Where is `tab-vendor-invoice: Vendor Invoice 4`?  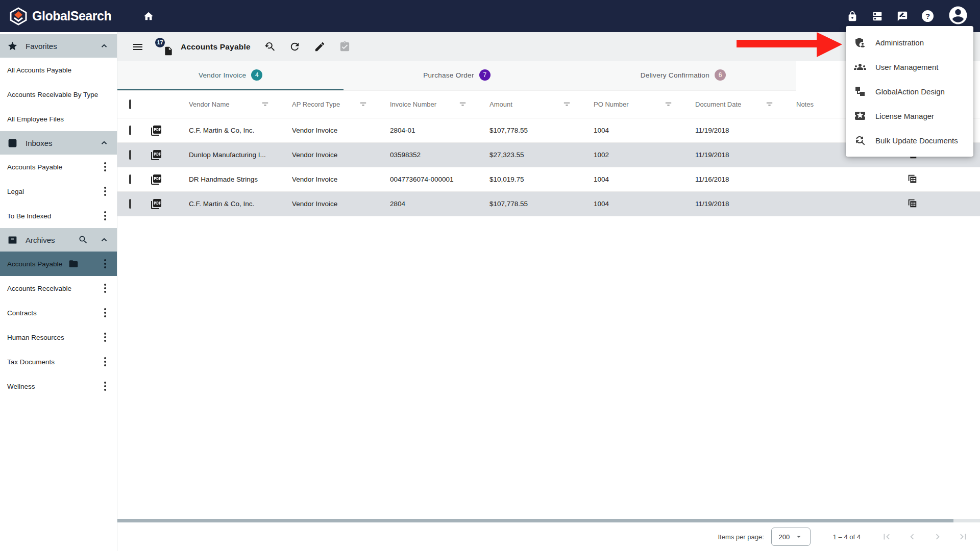
tab-vendor-invoice: Vendor Invoice 4 is located at coordinates (231, 76).